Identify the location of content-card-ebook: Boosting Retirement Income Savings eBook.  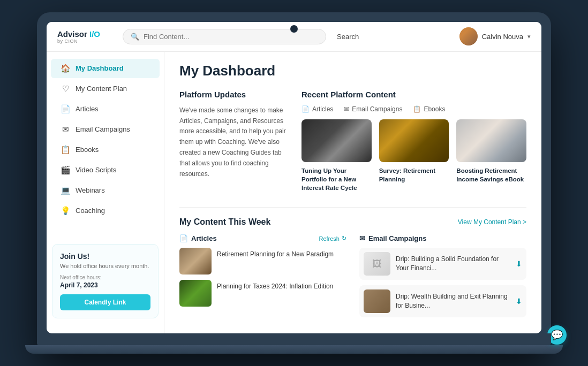
(492, 156).